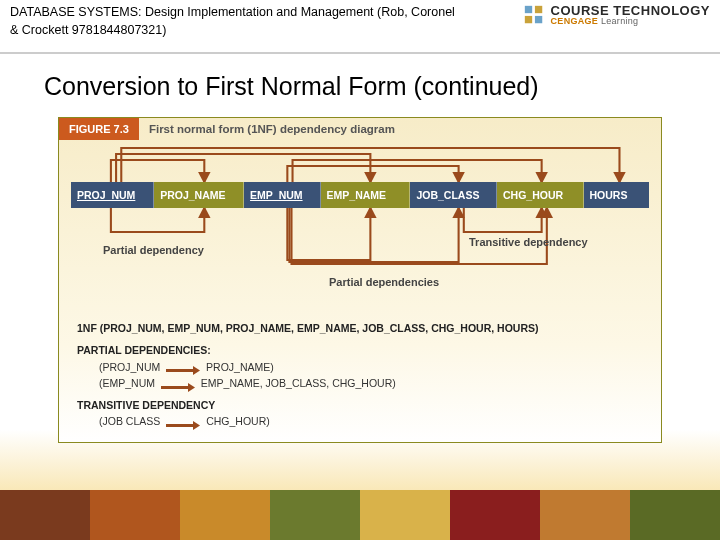 The image size is (720, 540). I want to click on slide-header: DATABASE SYSTEMS: Design Implementation …, so click(360, 27).